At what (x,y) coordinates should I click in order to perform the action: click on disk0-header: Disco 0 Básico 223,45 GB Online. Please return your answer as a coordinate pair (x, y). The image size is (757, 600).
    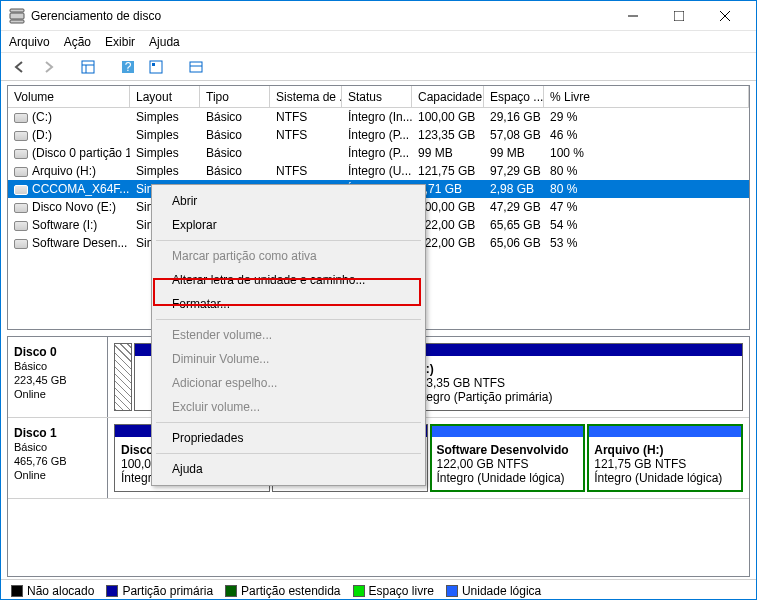
    Looking at the image, I should click on (58, 377).